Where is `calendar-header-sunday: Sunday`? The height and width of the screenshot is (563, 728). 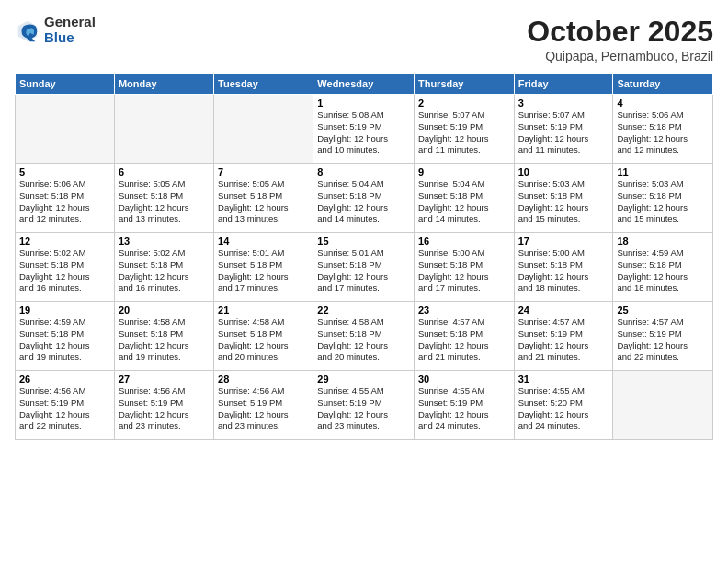 calendar-header-sunday: Sunday is located at coordinates (65, 85).